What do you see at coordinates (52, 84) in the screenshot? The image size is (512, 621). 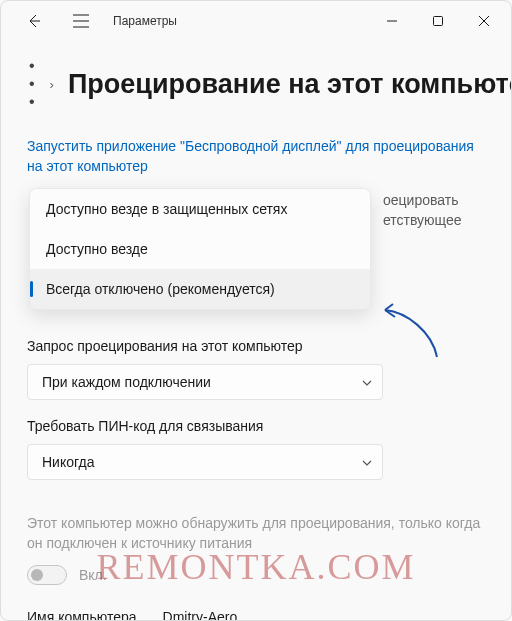 I see `chevron-right-icon: ›` at bounding box center [52, 84].